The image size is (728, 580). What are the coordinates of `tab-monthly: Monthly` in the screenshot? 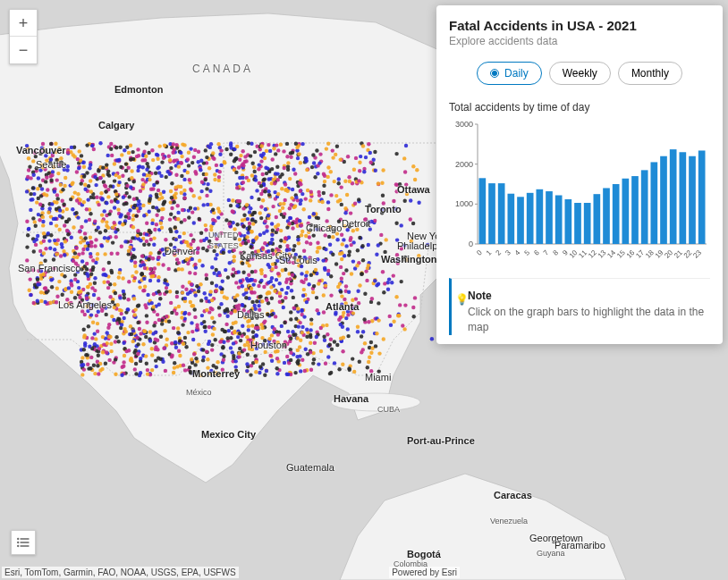 It's located at (650, 73).